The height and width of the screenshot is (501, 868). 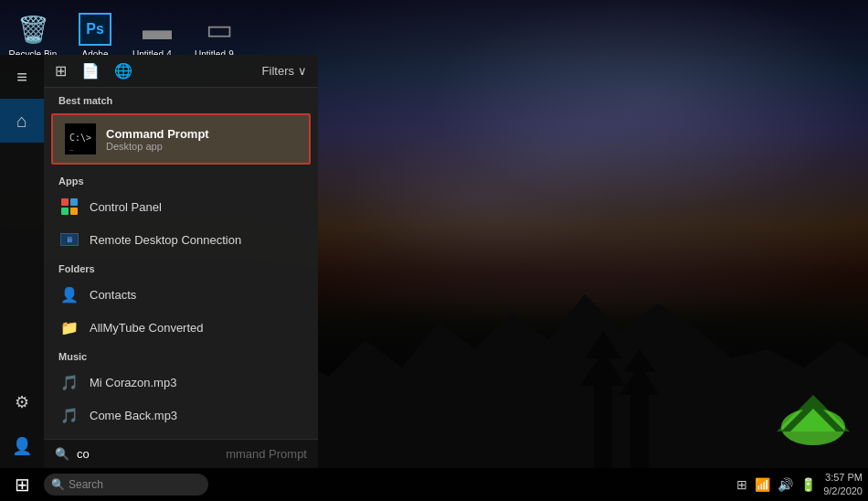 What do you see at coordinates (181, 294) in the screenshot?
I see `contacts-item: 👤 Contacts` at bounding box center [181, 294].